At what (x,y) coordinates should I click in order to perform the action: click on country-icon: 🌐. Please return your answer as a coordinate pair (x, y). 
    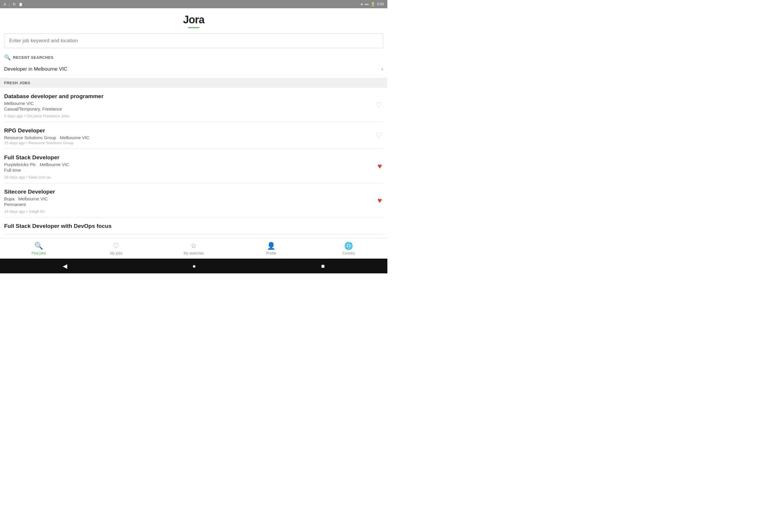
    Looking at the image, I should click on (349, 246).